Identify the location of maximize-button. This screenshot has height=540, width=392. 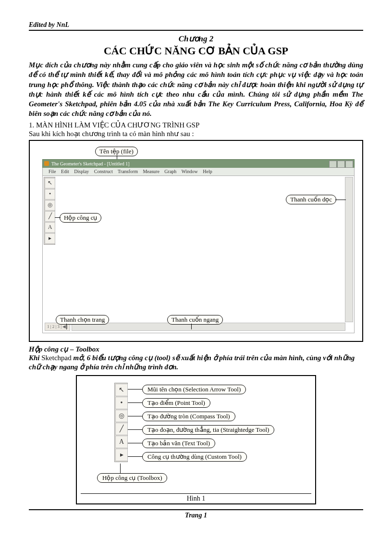
(341, 164).